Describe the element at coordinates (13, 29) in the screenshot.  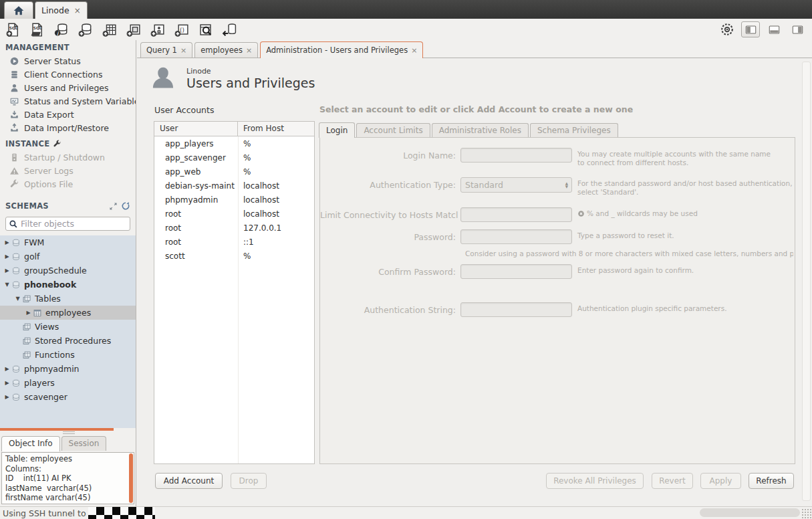
I see `new-sql-tab-button: SQL` at that location.